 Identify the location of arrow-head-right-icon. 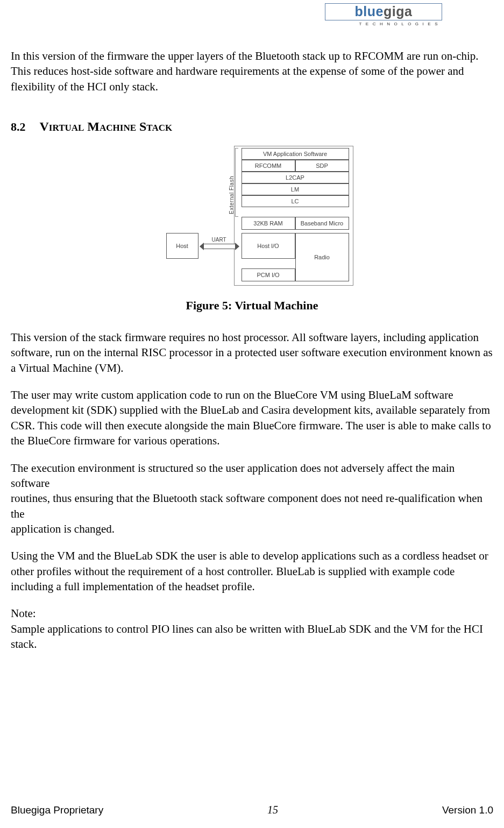
(237, 246).